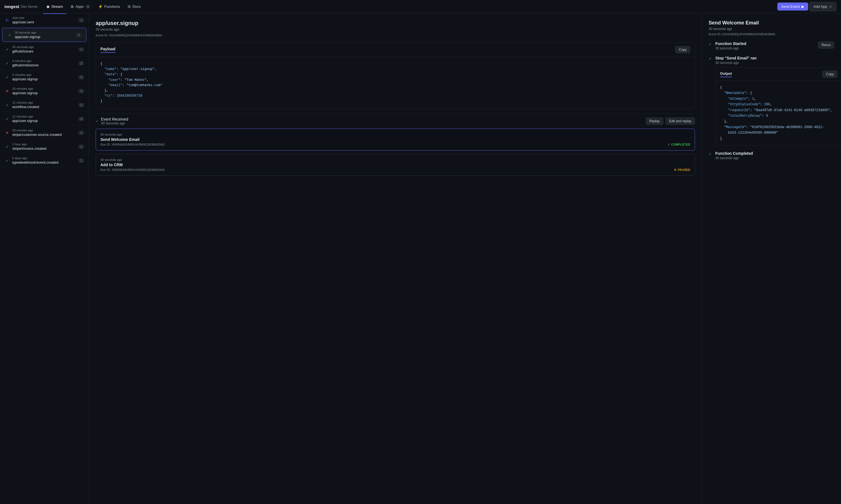 This screenshot has height=504, width=841. I want to click on item-name-5: app/user.signup, so click(44, 79).